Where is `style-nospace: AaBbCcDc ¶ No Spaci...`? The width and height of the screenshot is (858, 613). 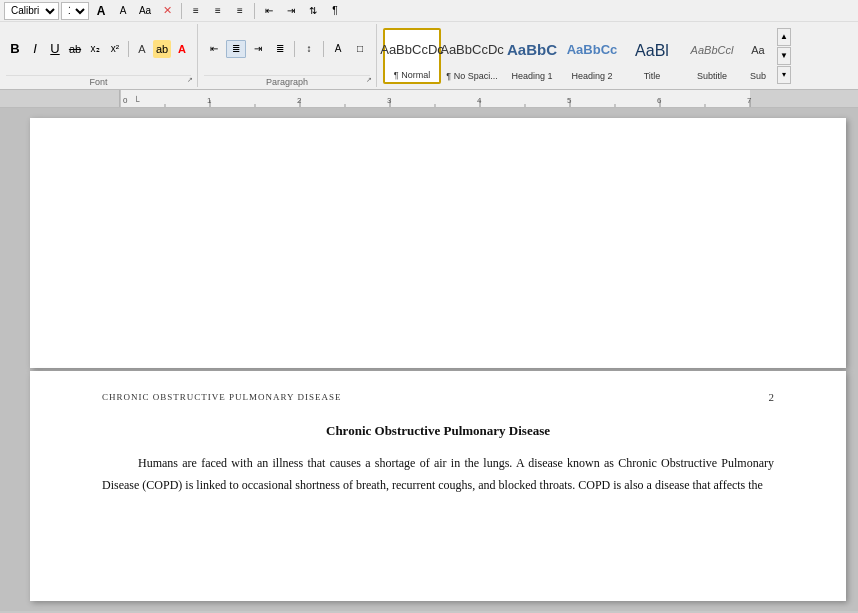
style-nospace: AaBbCcDc ¶ No Spaci... is located at coordinates (472, 56).